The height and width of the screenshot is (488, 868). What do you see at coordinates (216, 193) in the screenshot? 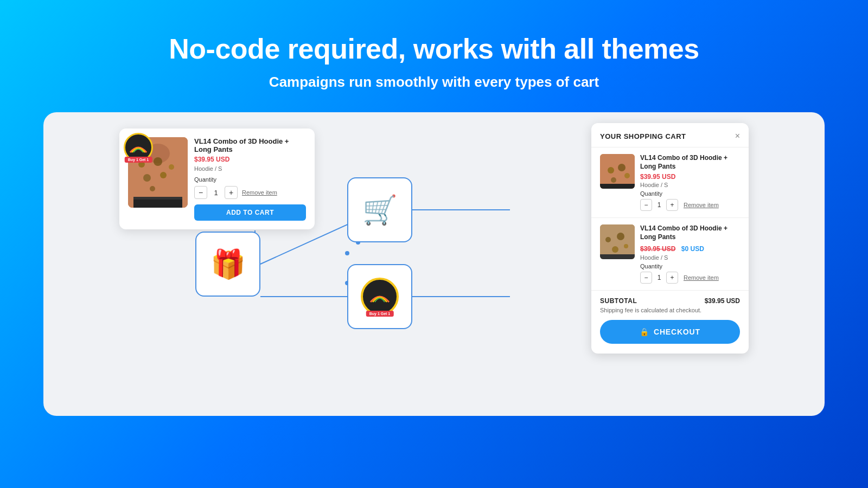
I see `quantity-value: 1` at bounding box center [216, 193].